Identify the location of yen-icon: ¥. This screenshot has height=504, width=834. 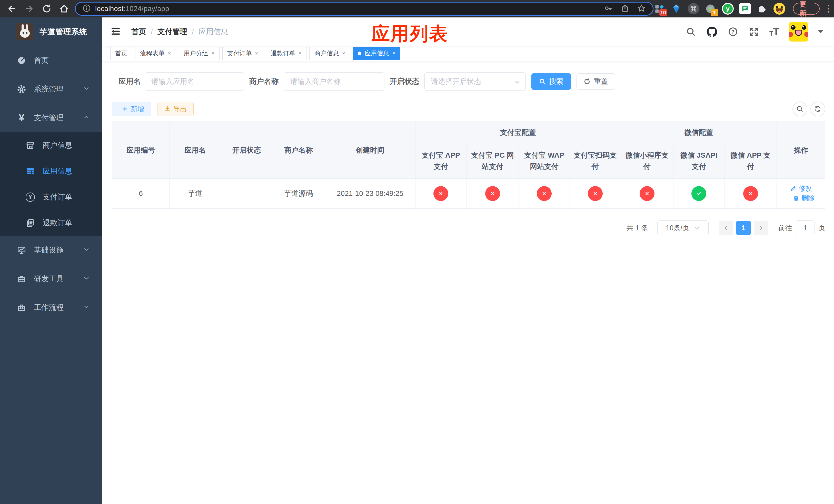
(22, 118).